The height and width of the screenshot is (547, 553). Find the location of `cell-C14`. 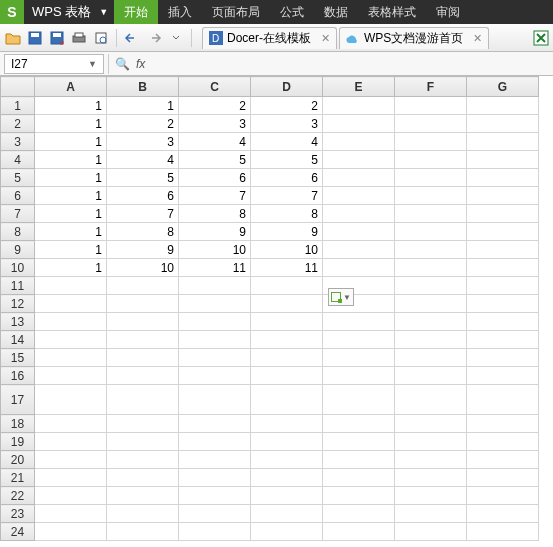

cell-C14 is located at coordinates (215, 340).